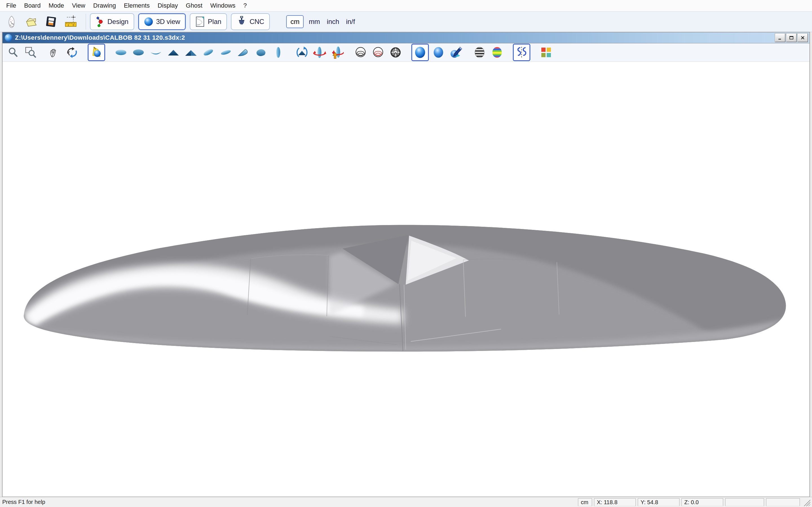 The width and height of the screenshot is (812, 507). I want to click on minimize-button, so click(780, 38).